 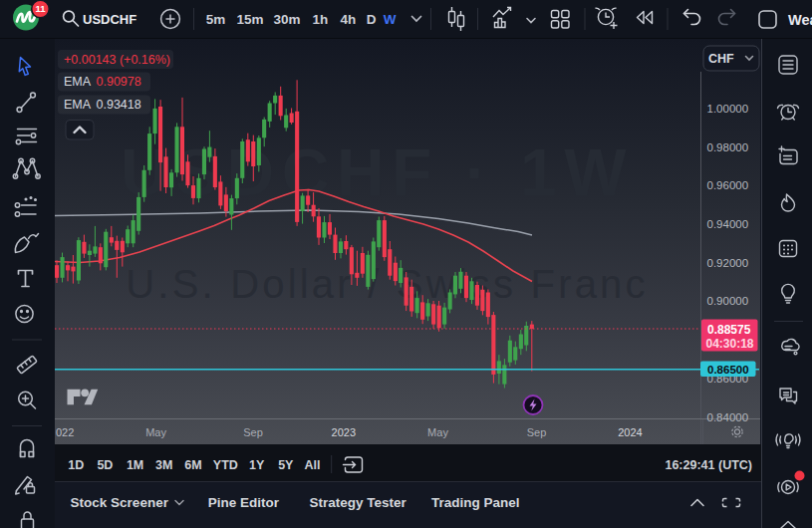 I want to click on svg-text: 0.90000, so click(x=728, y=301).